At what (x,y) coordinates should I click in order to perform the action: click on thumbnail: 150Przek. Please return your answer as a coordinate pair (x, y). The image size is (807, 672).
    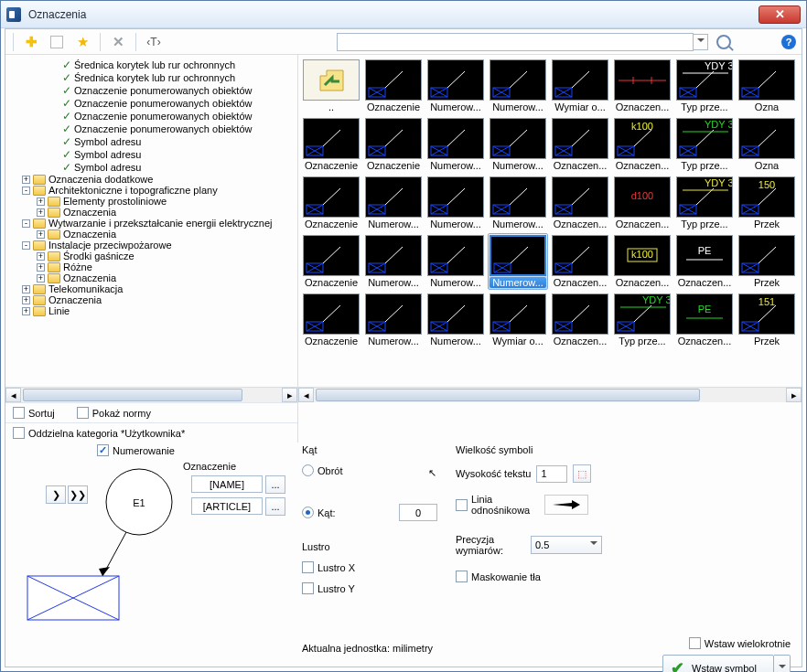
    Looking at the image, I should click on (767, 203).